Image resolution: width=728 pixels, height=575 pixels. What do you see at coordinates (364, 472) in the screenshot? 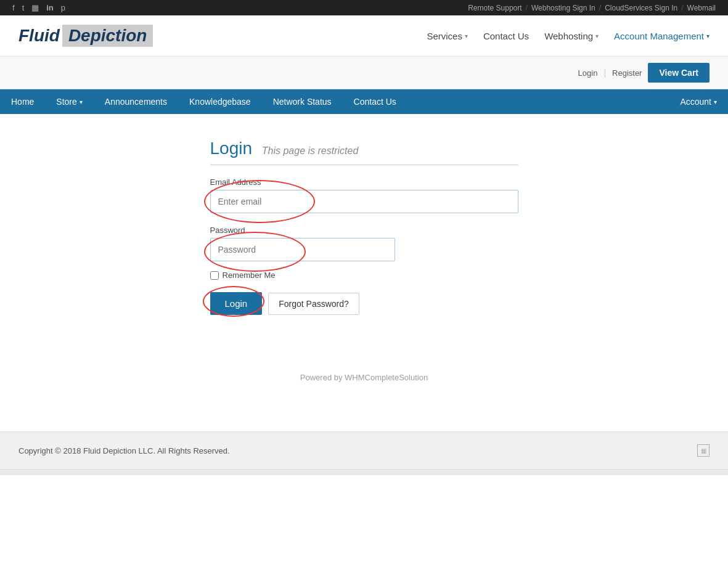
I see `footer-bottom-bar` at bounding box center [364, 472].